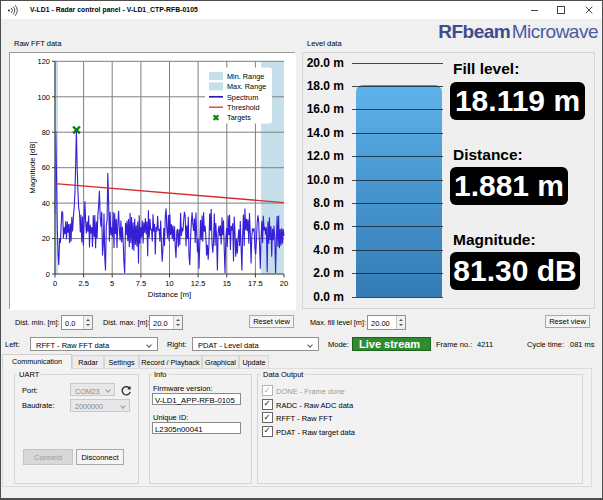 This screenshot has width=603, height=500. What do you see at coordinates (256, 284) in the screenshot?
I see `svg-text: 17.5` at bounding box center [256, 284].